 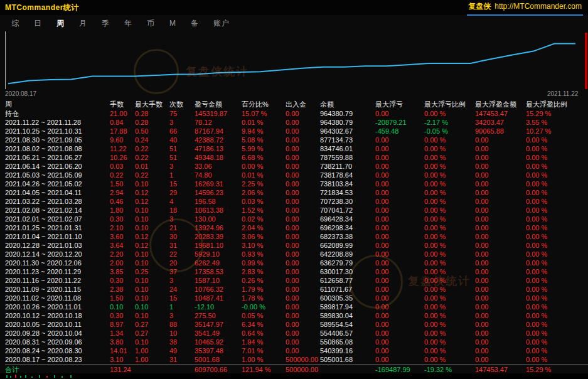 What do you see at coordinates (152, 157) in the screenshot?
I see `table-cell: 0.22` at bounding box center [152, 157].